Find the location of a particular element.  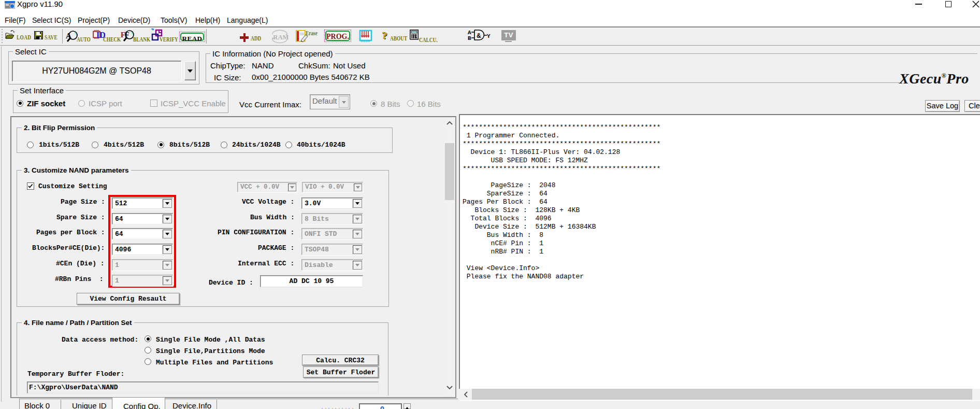

svg-text: RAM is located at coordinates (281, 37).